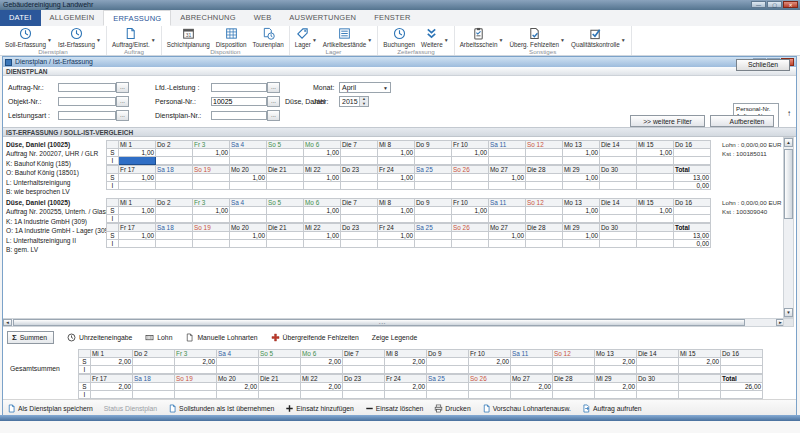 The height and width of the screenshot is (433, 800). What do you see at coordinates (365, 88) in the screenshot?
I see `monat-select: April ▼` at bounding box center [365, 88].